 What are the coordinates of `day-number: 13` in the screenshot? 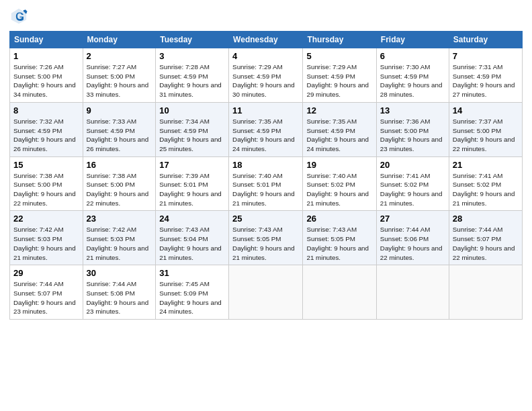 It's located at (412, 110).